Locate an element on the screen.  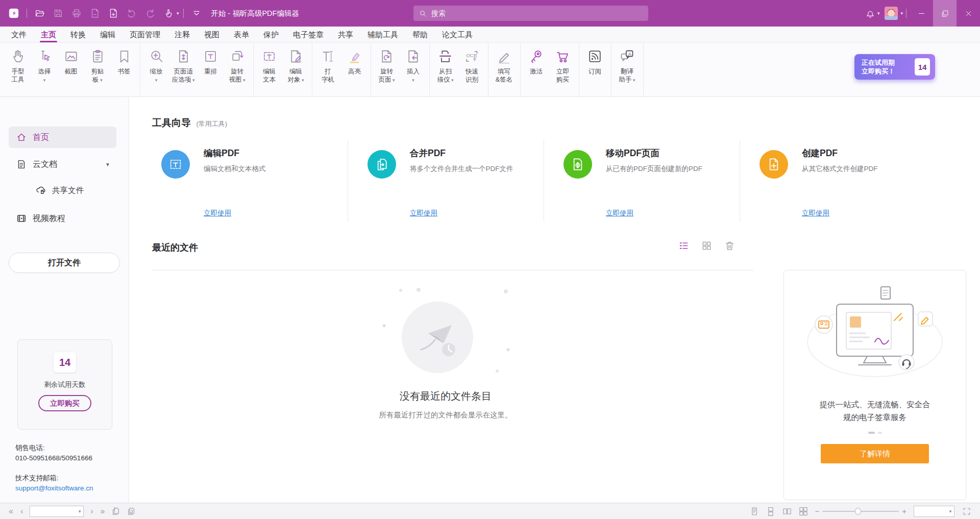
menu-tab-1: 主页 is located at coordinates (48, 35).